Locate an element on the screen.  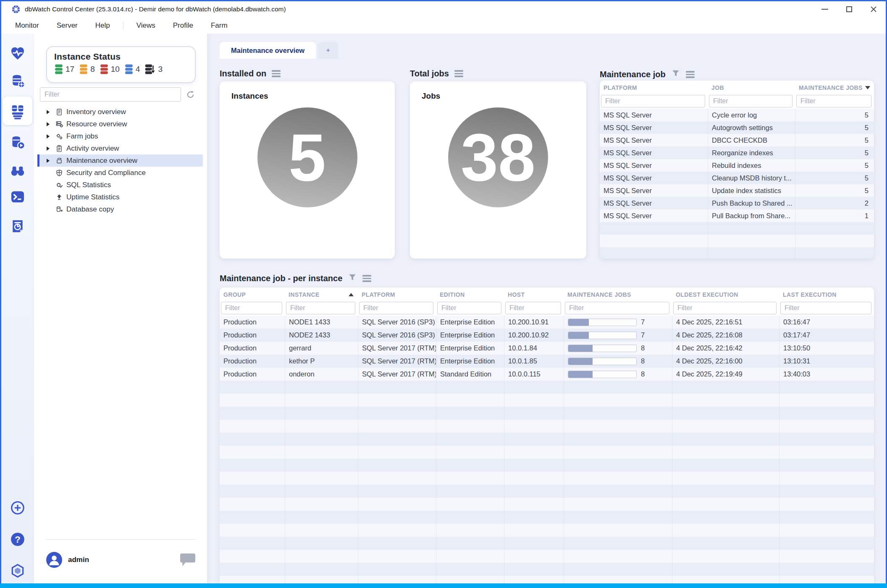
tree-item-farm-jobs: Farm jobs is located at coordinates (121, 136).